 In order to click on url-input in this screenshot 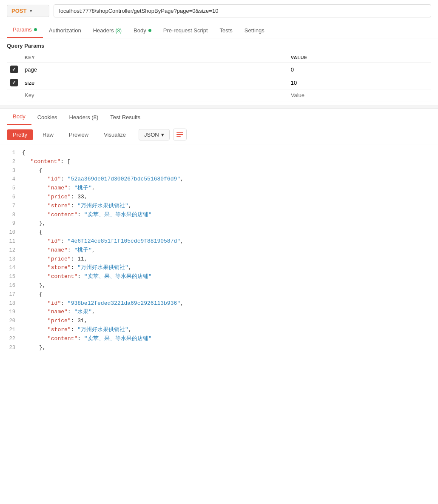, I will do `click(242, 11)`.